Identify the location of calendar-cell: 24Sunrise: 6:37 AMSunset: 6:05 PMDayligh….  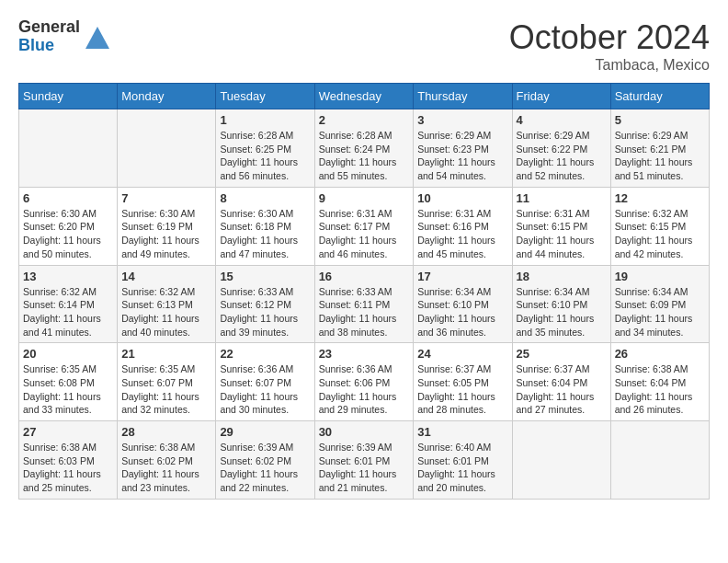
(463, 383).